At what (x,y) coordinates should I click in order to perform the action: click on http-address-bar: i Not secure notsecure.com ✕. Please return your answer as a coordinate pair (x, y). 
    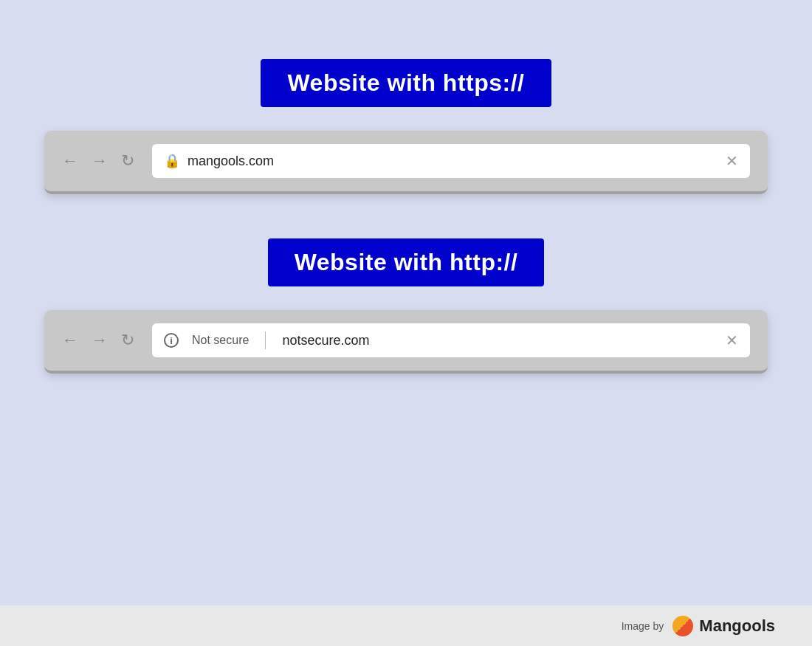
    Looking at the image, I should click on (451, 340).